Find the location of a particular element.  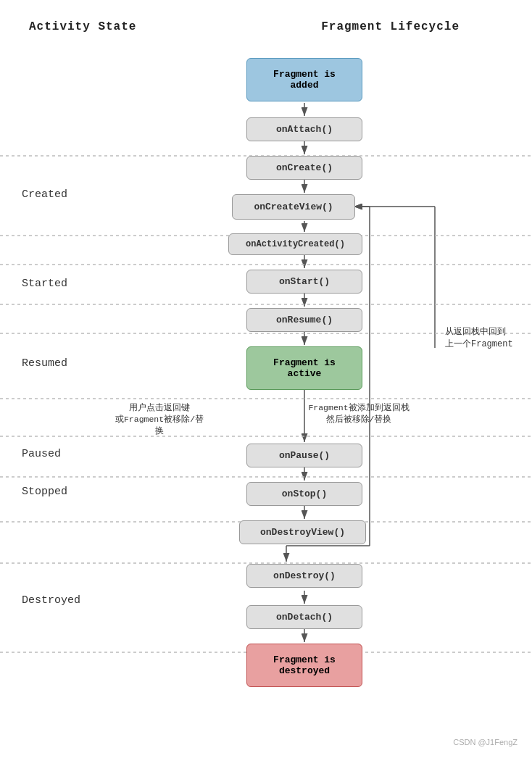

state-started: Started is located at coordinates (45, 284).